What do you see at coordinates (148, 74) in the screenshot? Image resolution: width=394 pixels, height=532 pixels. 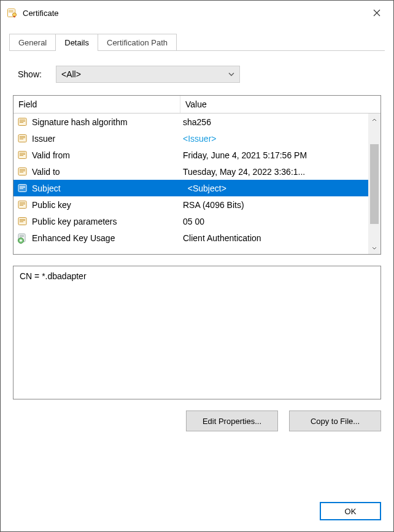 I see `show-dropdown: <All>` at bounding box center [148, 74].